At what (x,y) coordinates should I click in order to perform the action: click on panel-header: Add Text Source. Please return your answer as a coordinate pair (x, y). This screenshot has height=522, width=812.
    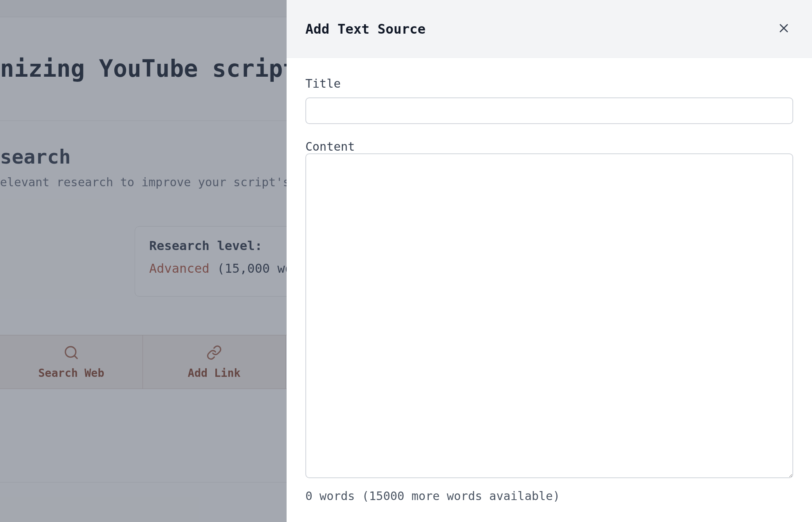
    Looking at the image, I should click on (549, 29).